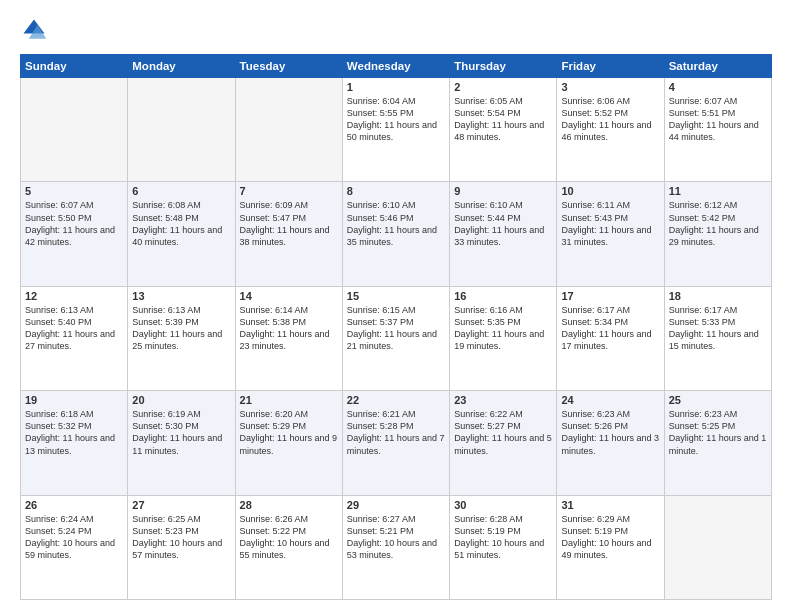 The height and width of the screenshot is (612, 792). I want to click on calendar-cell: 7Sunrise: 6:09 AMSunset: 5:47 PMDaylight…, so click(288, 234).